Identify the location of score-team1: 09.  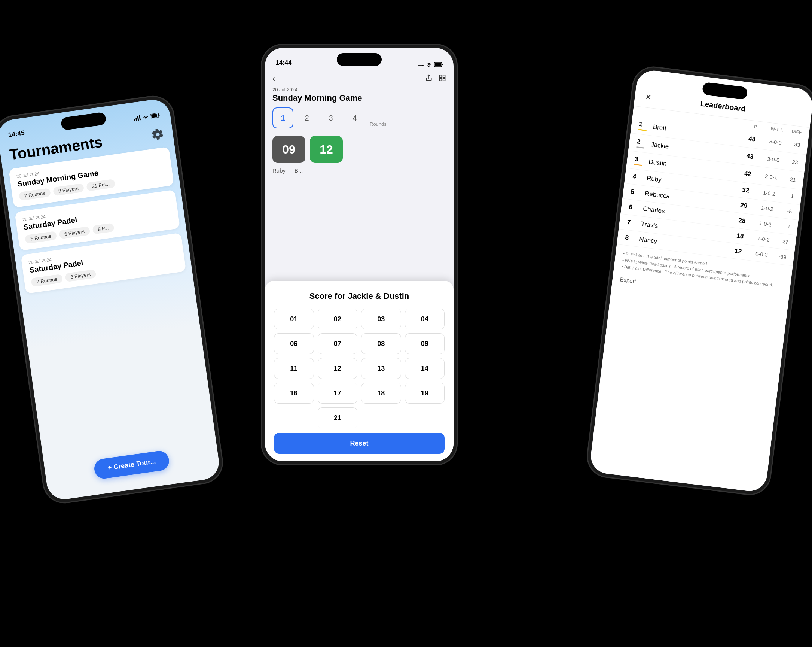
(289, 149).